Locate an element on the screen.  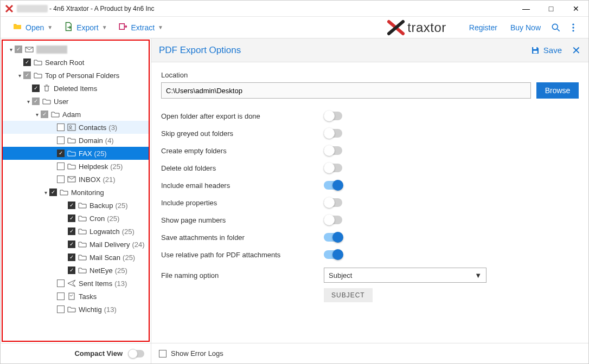
tree-node-fax: FAX (25) is located at coordinates (76, 153).